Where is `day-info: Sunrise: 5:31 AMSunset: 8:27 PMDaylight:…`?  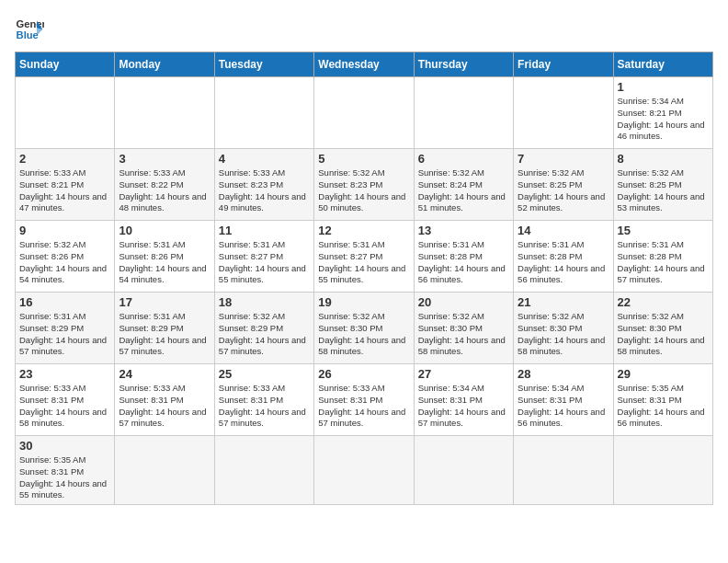
day-info: Sunrise: 5:31 AMSunset: 8:27 PMDaylight:… is located at coordinates (364, 263).